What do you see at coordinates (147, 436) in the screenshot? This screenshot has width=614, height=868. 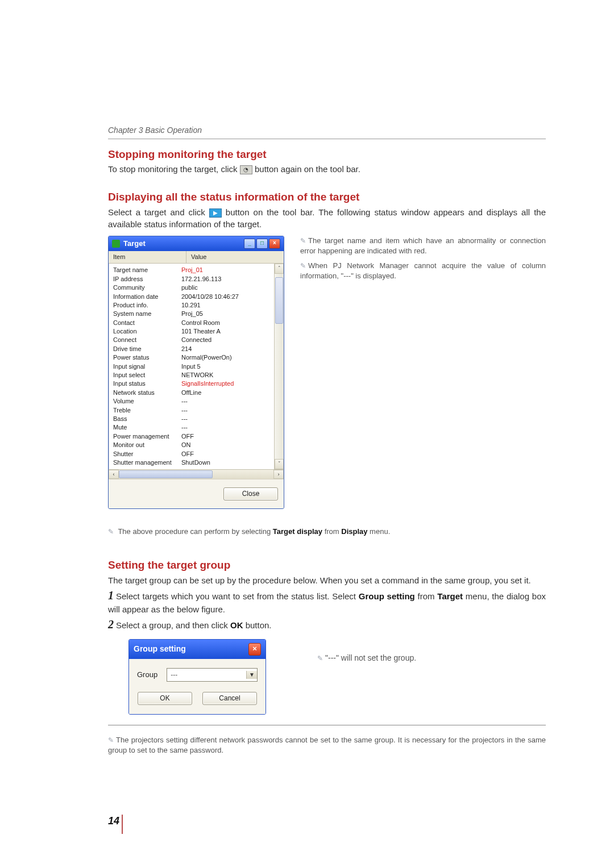 I see `status-item-label: Power management` at bounding box center [147, 436].